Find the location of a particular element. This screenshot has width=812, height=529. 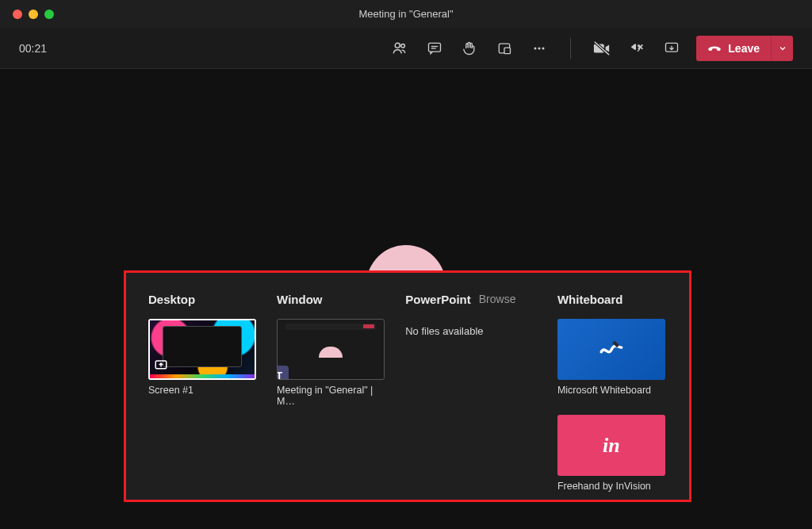

browse-powerpoint-button: Browse is located at coordinates (498, 299).